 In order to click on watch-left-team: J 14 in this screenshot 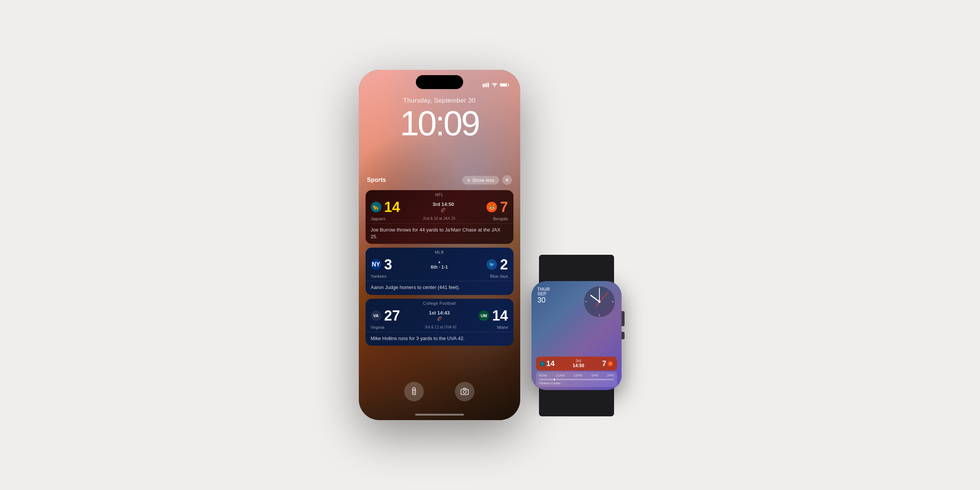, I will do `click(547, 364)`.